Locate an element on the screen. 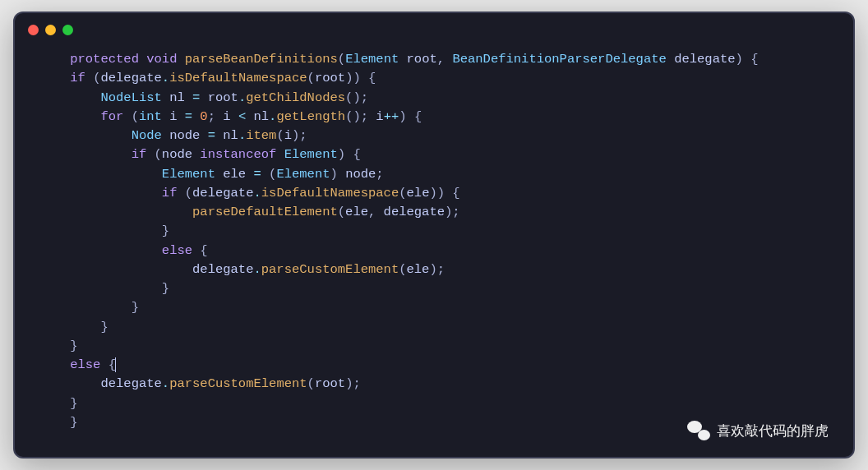 This screenshot has height=470, width=868. watermark: 喜欢敲代码的胖虎 is located at coordinates (758, 431).